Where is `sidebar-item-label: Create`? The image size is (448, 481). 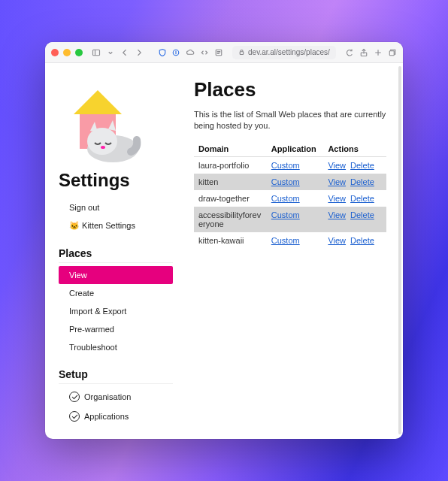 sidebar-item-label: Create is located at coordinates (81, 293).